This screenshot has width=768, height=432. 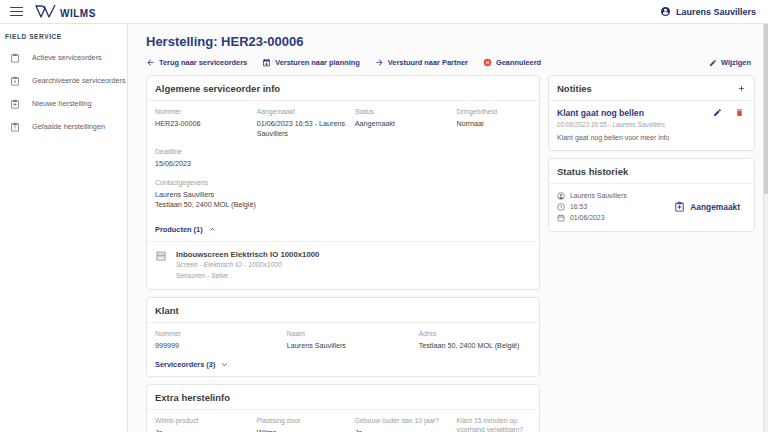 What do you see at coordinates (64, 80) in the screenshot?
I see `sidebar-item-gearchiveerde-serviceorders: Gearchiveerde serviceorders` at bounding box center [64, 80].